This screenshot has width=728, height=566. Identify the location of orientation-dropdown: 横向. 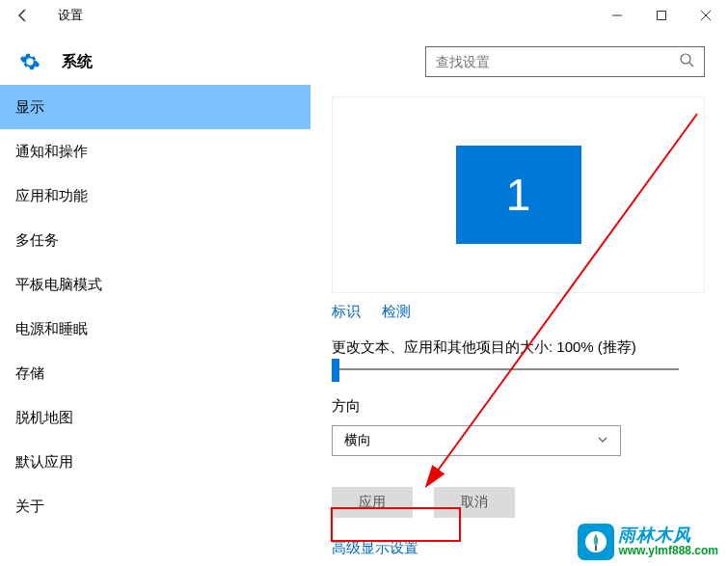
(476, 441).